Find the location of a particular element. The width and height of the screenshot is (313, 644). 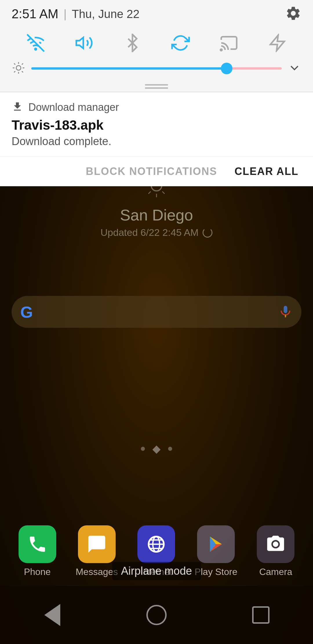

notification-title: Travis-183.apk is located at coordinates (156, 125).